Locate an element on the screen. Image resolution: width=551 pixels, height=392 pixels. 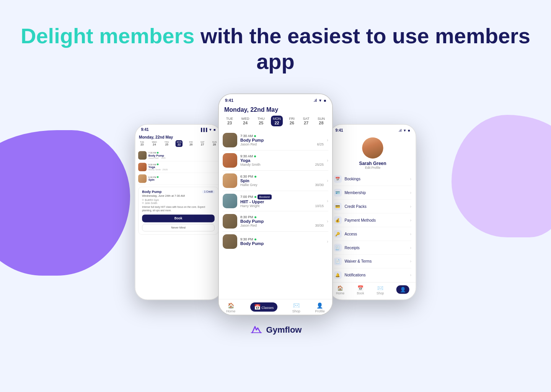
edit-profile-link: Edit Profile is located at coordinates (373, 168).